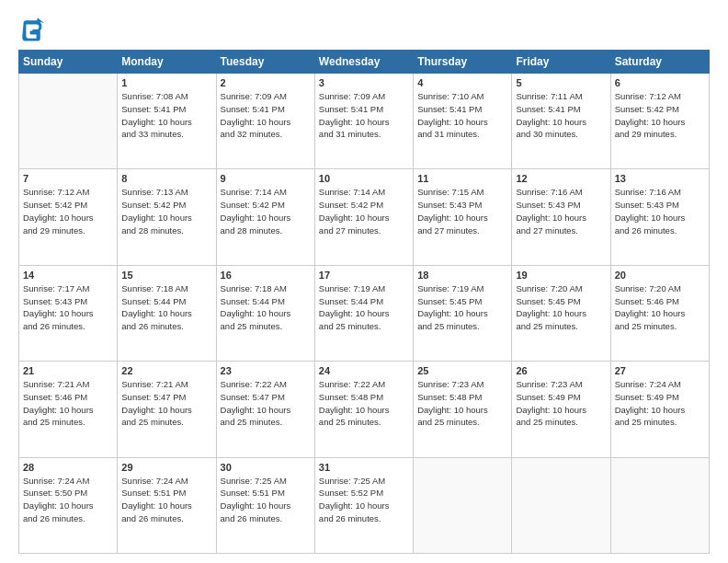 This screenshot has width=728, height=563. What do you see at coordinates (265, 63) in the screenshot?
I see `calendar-header-tuesday: Tuesday` at bounding box center [265, 63].